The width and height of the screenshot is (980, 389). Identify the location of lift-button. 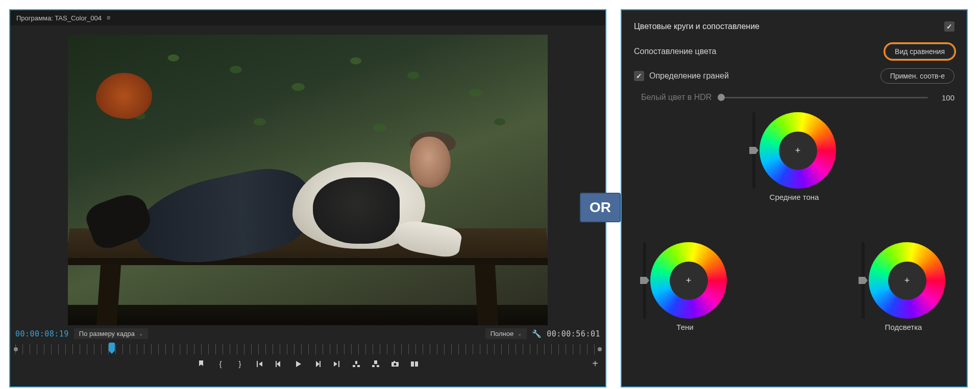
(356, 364).